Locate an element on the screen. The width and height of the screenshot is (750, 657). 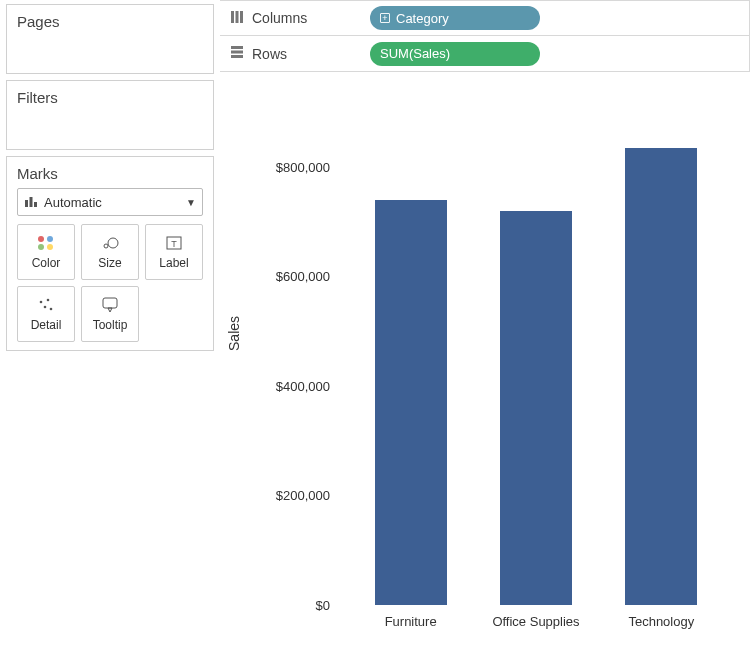
rows-icon is located at coordinates (237, 54).